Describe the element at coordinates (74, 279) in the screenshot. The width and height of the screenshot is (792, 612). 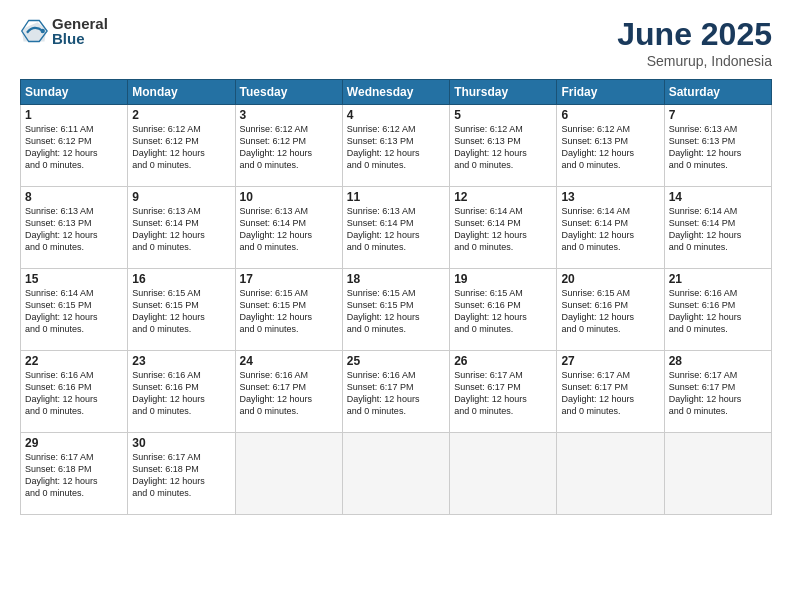
I see `day-number: 15` at that location.